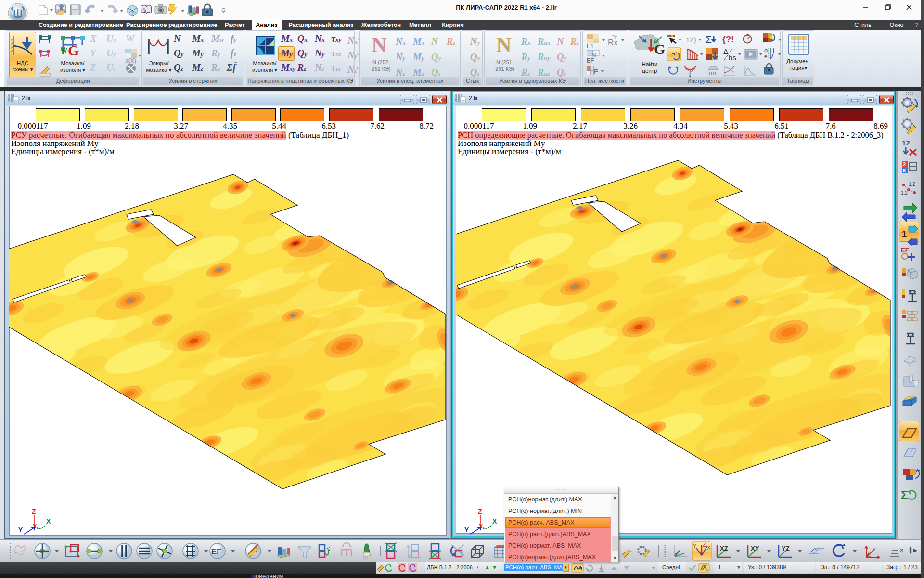 Image resolution: width=924 pixels, height=578 pixels. I want to click on svg-text: Y, so click(695, 546).